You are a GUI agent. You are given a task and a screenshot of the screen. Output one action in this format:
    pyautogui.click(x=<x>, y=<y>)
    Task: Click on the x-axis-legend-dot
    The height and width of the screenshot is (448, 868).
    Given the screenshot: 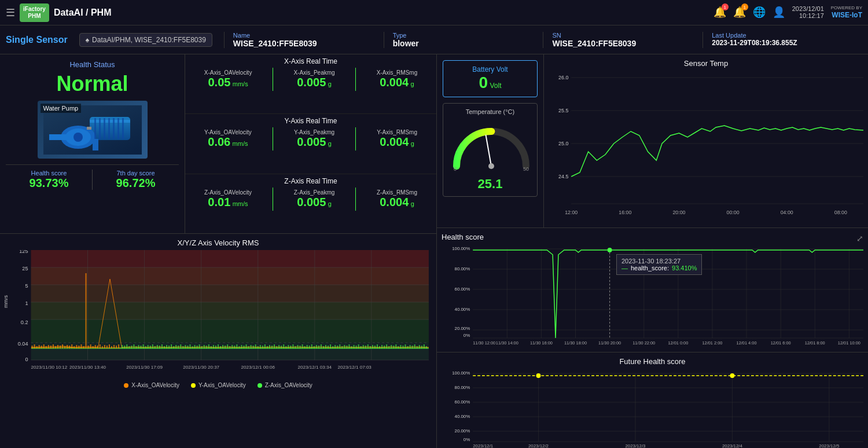 What is the action you would take?
    pyautogui.click(x=126, y=385)
    